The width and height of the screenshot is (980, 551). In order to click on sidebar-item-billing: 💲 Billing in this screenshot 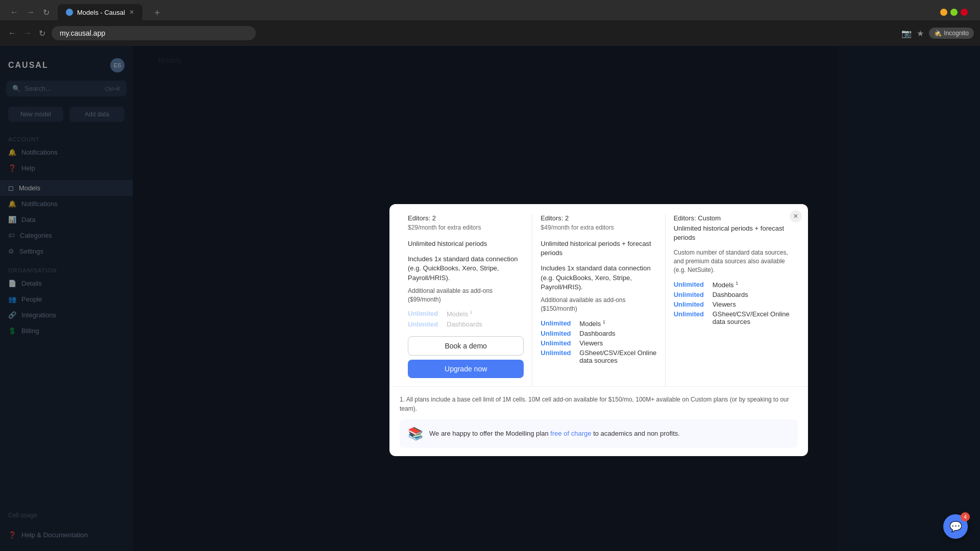, I will do `click(66, 331)`.